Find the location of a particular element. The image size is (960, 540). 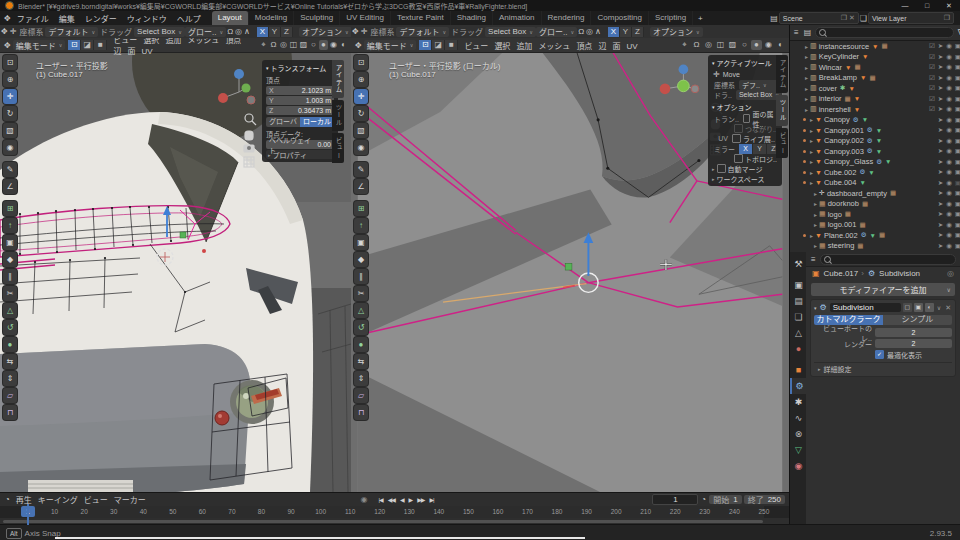

menu-item: 編集 is located at coordinates (67, 20).